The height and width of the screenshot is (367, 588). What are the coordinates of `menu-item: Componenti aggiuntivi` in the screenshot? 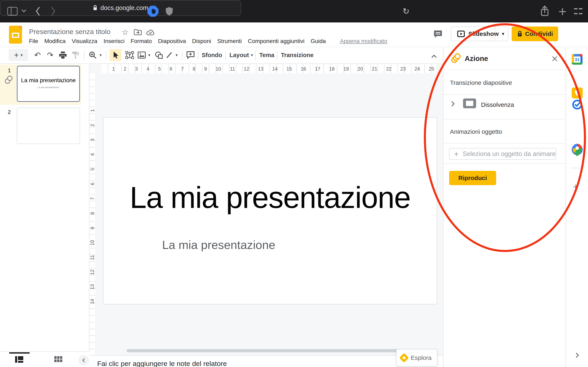 It's located at (276, 41).